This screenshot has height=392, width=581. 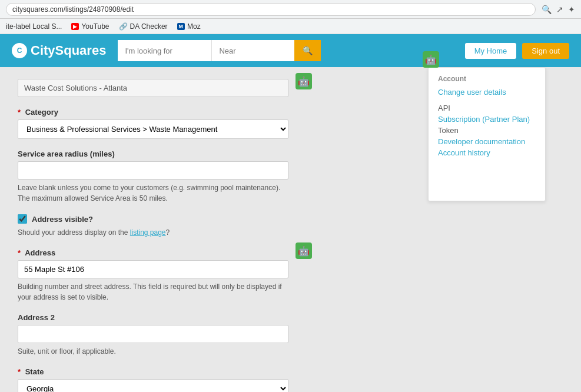 What do you see at coordinates (487, 108) in the screenshot?
I see `api-label: API` at bounding box center [487, 108].